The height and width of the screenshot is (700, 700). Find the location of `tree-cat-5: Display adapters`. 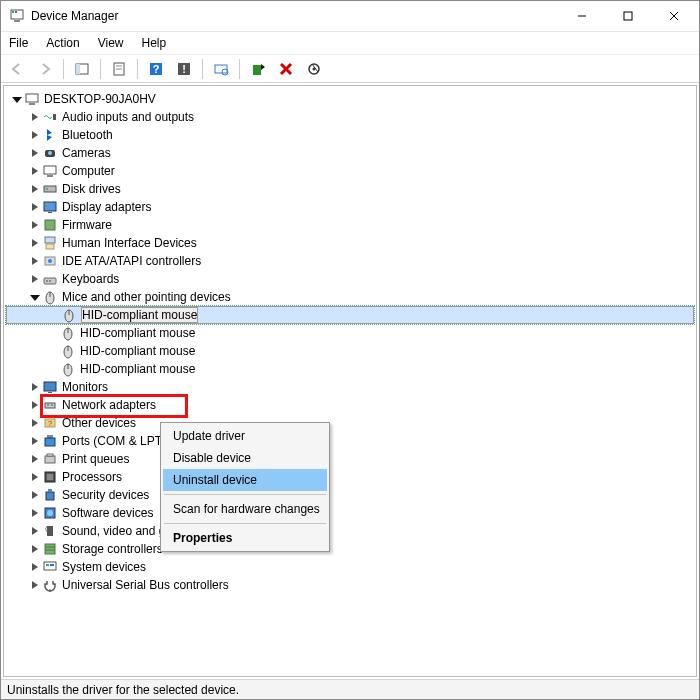

tree-cat-5: Display adapters is located at coordinates (350, 207).